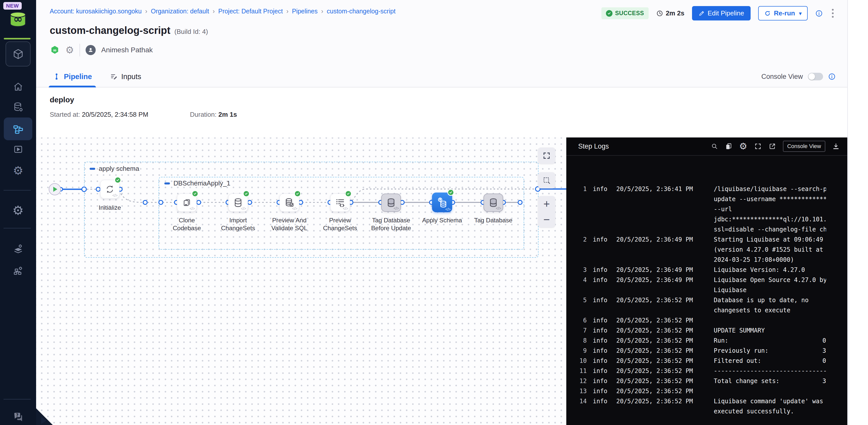 The height and width of the screenshot is (425, 868). I want to click on pipeline-node-preview-changesets: </>, so click(340, 203).